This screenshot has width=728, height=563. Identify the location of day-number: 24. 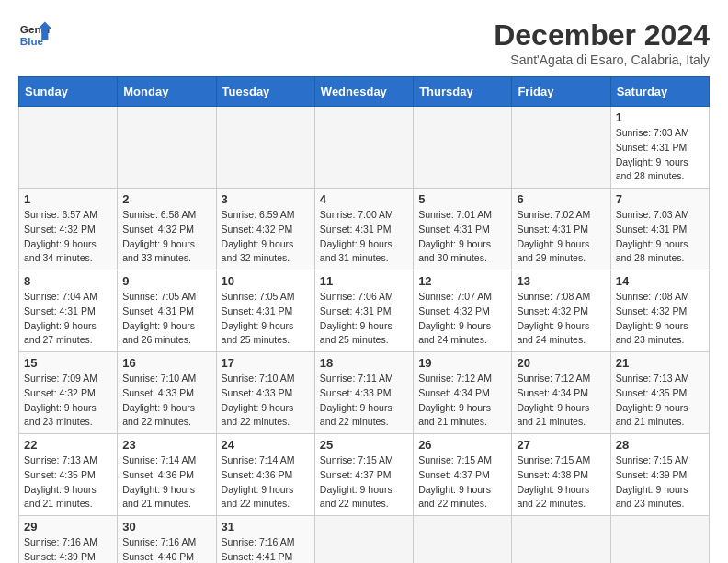
(266, 445).